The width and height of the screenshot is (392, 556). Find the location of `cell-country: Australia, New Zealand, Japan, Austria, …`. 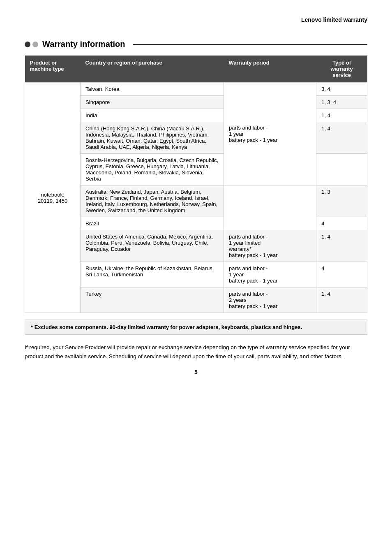

cell-country: Australia, New Zealand, Japan, Austria, … is located at coordinates (152, 202).